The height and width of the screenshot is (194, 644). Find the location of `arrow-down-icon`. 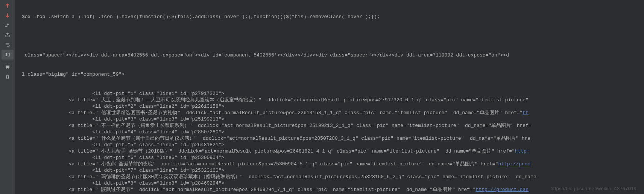

arrow-down-icon is located at coordinates (8, 15).